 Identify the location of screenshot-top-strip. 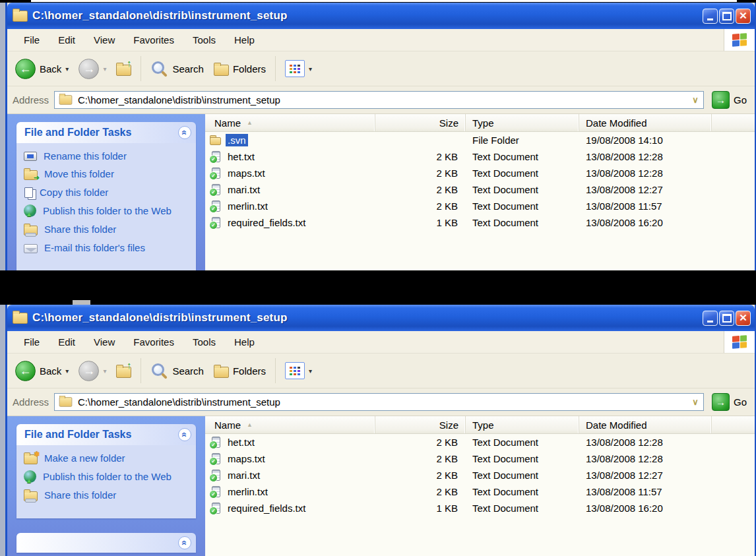
(384, 1).